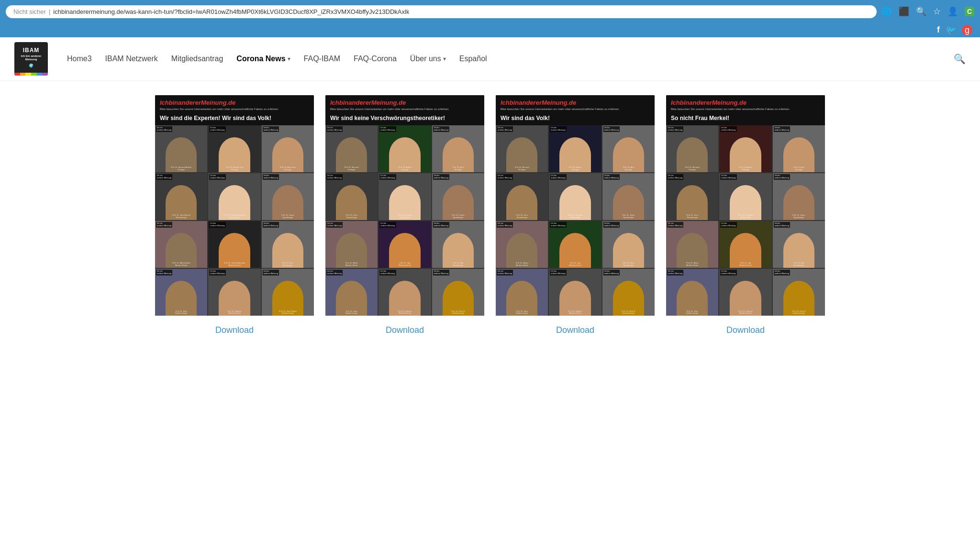 The image size is (980, 551). I want to click on browser-icons: 🌐 ⬛ 🔍 ☆ 👤 C, so click(928, 11).